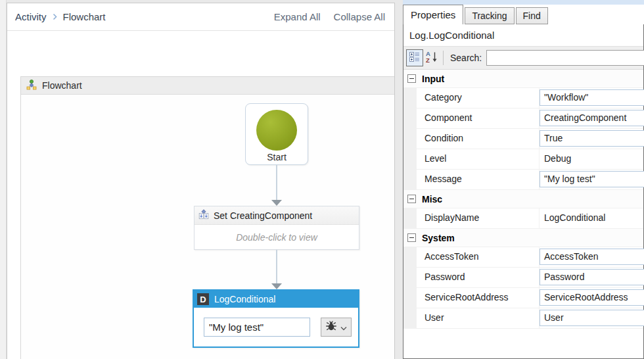 The height and width of the screenshot is (359, 644). Describe the element at coordinates (244, 299) in the screenshot. I see `log-node-title: LogConditional` at that location.